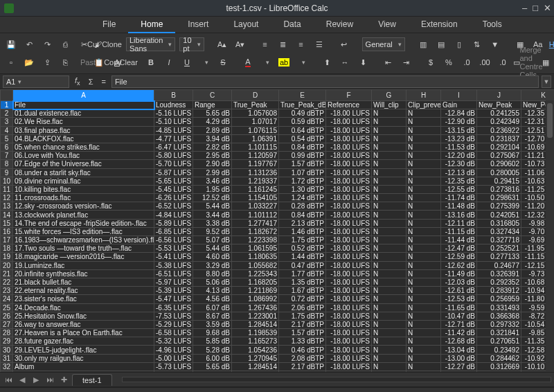  I want to click on cell: 1.055682, so click(256, 265).